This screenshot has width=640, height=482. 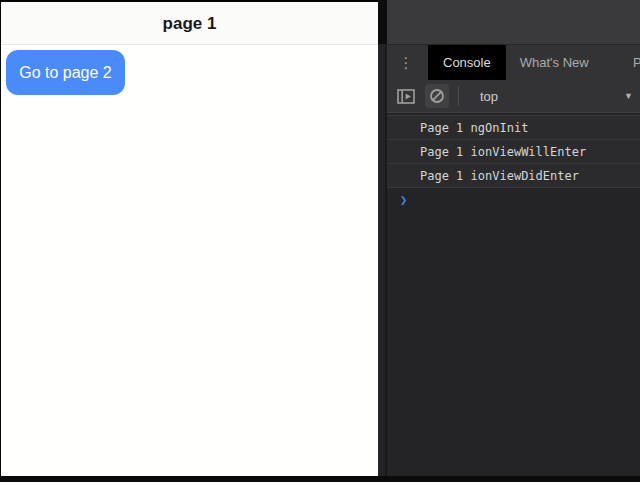 What do you see at coordinates (514, 128) in the screenshot?
I see `console-message: Page 1 ngOnInit` at bounding box center [514, 128].